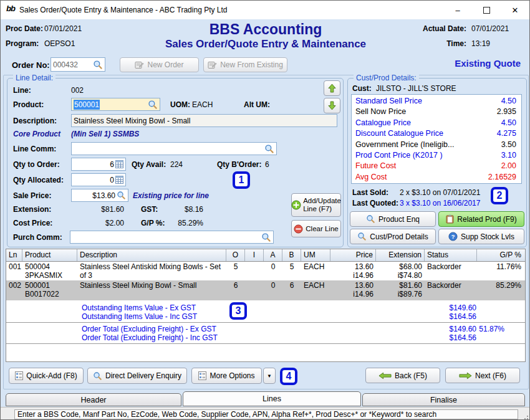 This screenshot has width=530, height=420. I want to click on core-product-flag: Core Product, so click(37, 134).